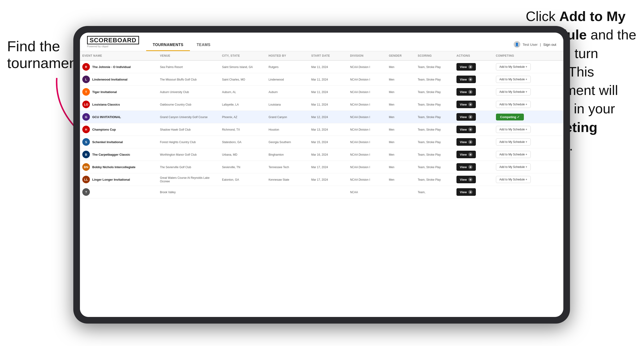 This screenshot has height=346, width=644. Describe the element at coordinates (528, 192) in the screenshot. I see `competing-cell` at that location.